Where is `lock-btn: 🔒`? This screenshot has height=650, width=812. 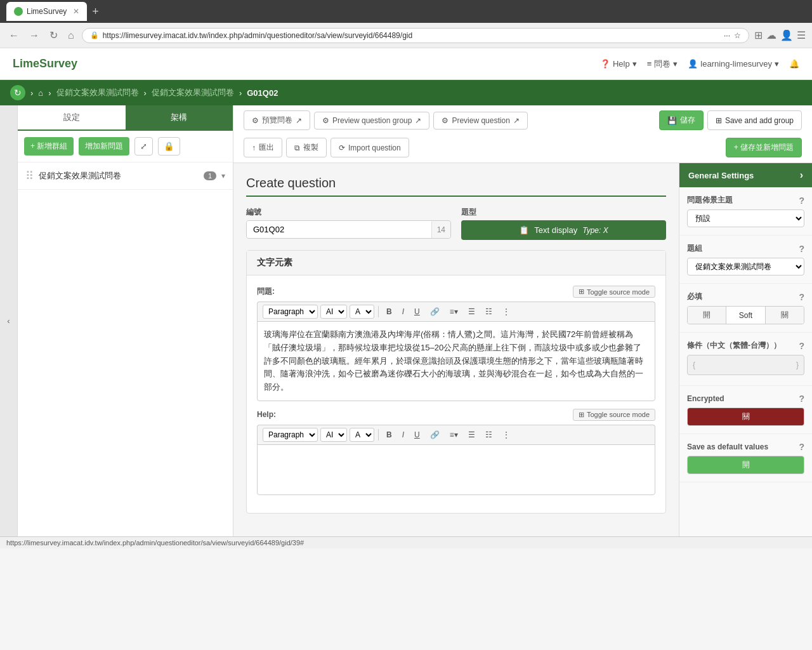 lock-btn: 🔒 is located at coordinates (169, 146).